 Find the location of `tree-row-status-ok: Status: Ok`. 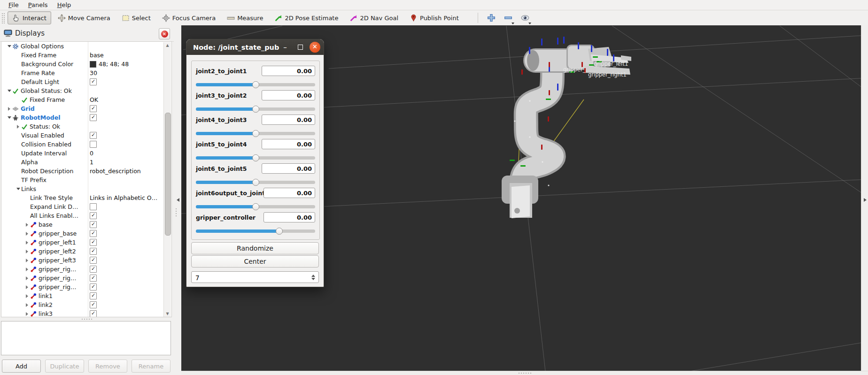

tree-row-status-ok: Status: Ok is located at coordinates (86, 127).